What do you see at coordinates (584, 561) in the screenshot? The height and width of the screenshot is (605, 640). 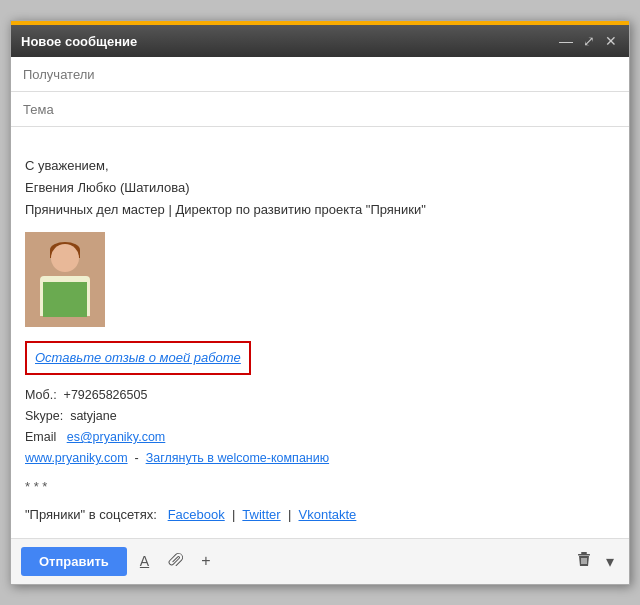 I see `delete-button` at bounding box center [584, 561].